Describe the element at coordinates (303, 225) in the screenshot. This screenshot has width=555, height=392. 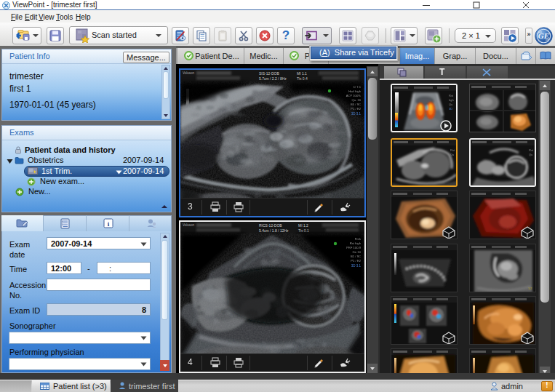
I see `svg-text: MI 1.2` at that location.